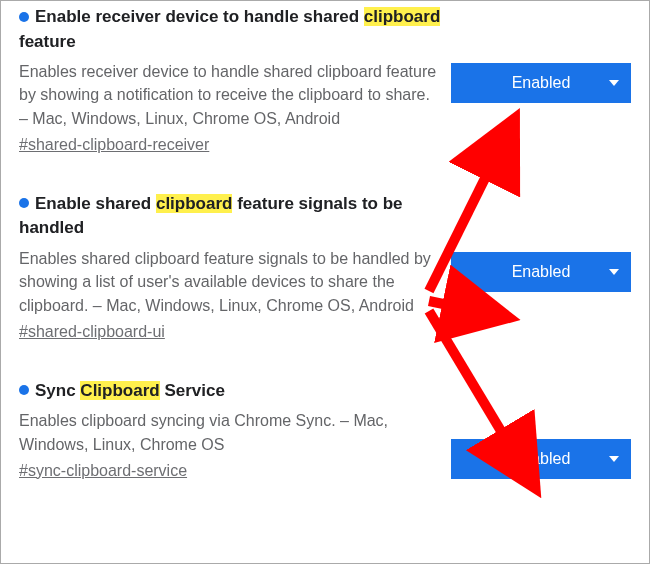 The height and width of the screenshot is (564, 650). Describe the element at coordinates (235, 430) in the screenshot. I see `flag-text-block: Sync Clipboard Service Enables clipboard…` at that location.